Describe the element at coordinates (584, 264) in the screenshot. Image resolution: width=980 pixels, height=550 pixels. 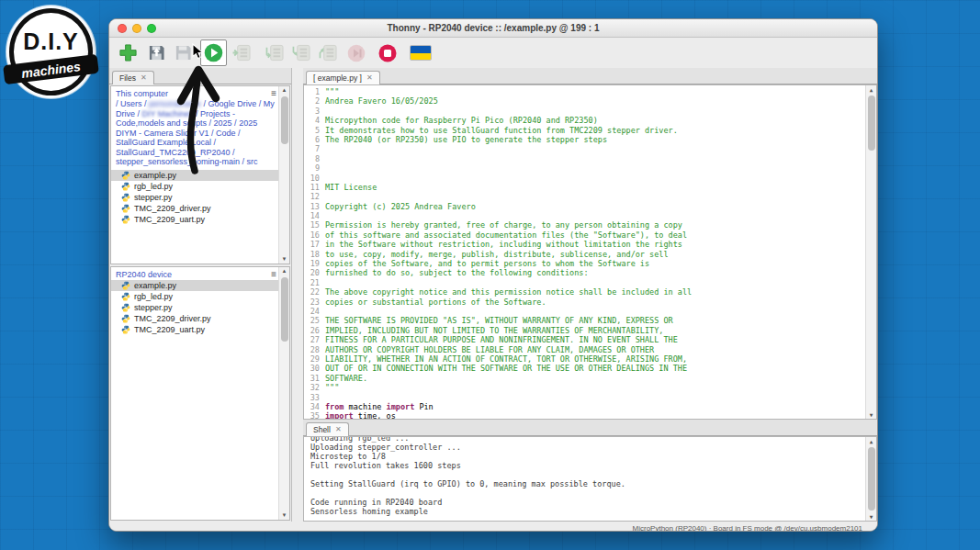
I see `code-line: 19copies of the Software, and to permit …` at that location.